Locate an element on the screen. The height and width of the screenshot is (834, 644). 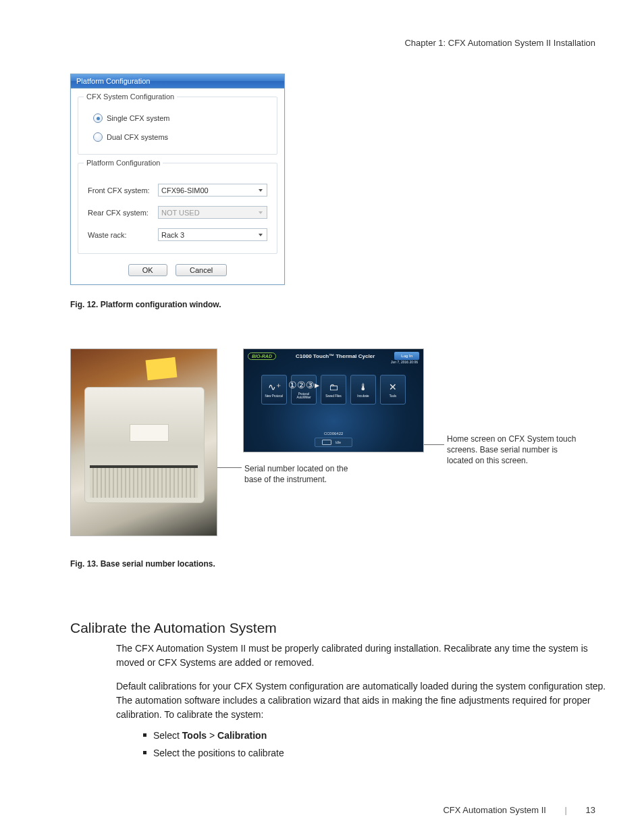
folder-icon: 🗀 is located at coordinates (333, 387).